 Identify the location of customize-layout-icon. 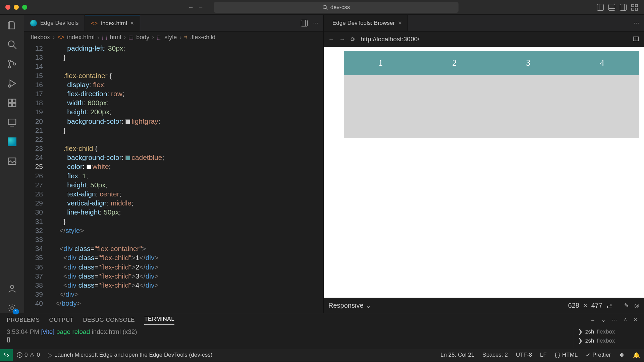
(635, 7).